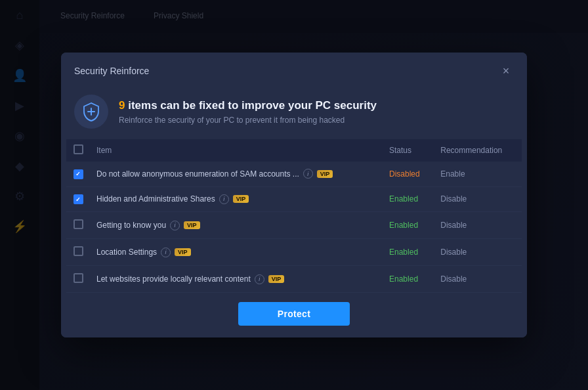 This screenshot has height=390, width=588. I want to click on row-status-cell: Disabled, so click(408, 174).